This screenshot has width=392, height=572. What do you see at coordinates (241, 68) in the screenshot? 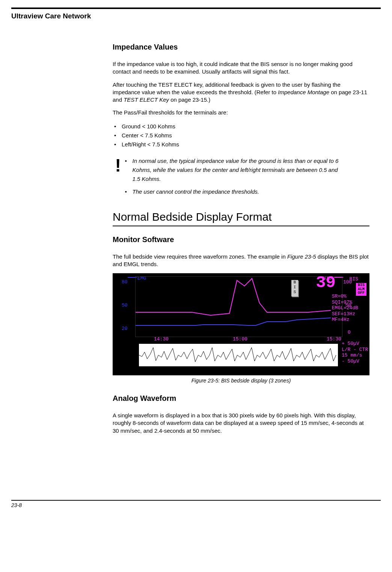
I see `paragraph: If the impedance value is too high, it c…` at bounding box center [241, 68].